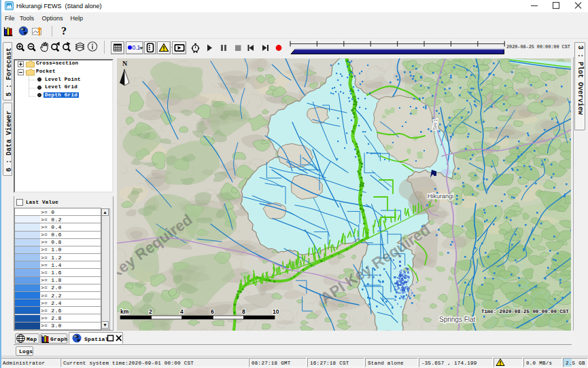  I want to click on svg-text: 2, so click(151, 312).